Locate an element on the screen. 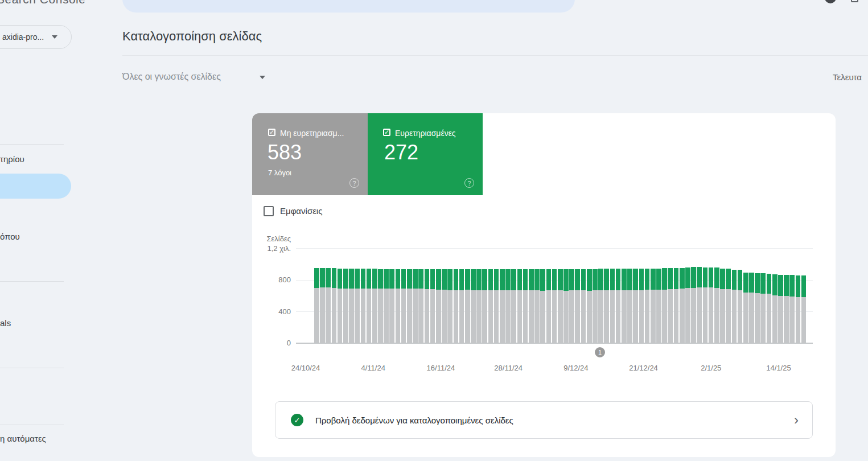 The height and width of the screenshot is (461, 868). impressions-checkbox is located at coordinates (269, 211).